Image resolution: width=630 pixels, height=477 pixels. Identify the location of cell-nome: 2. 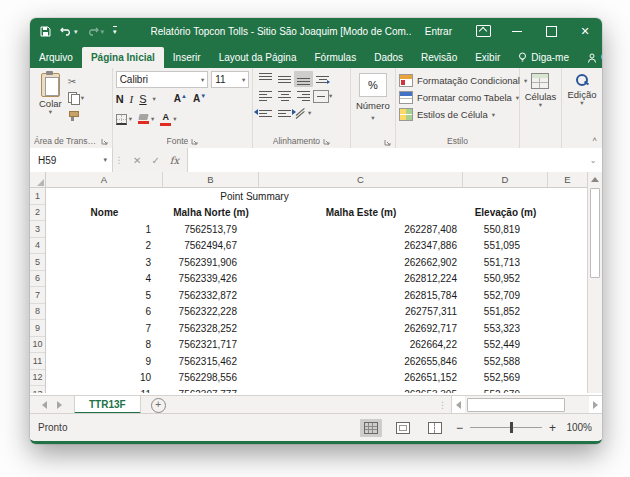
(104, 246).